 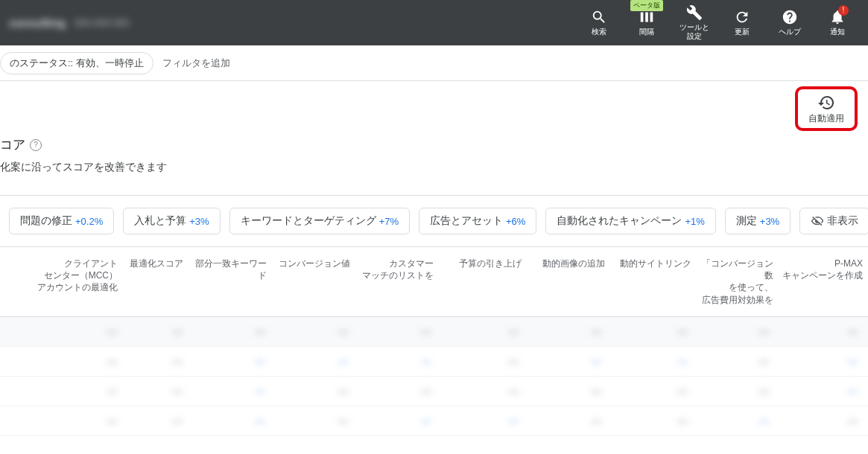 I want to click on wrench-icon, so click(x=694, y=13).